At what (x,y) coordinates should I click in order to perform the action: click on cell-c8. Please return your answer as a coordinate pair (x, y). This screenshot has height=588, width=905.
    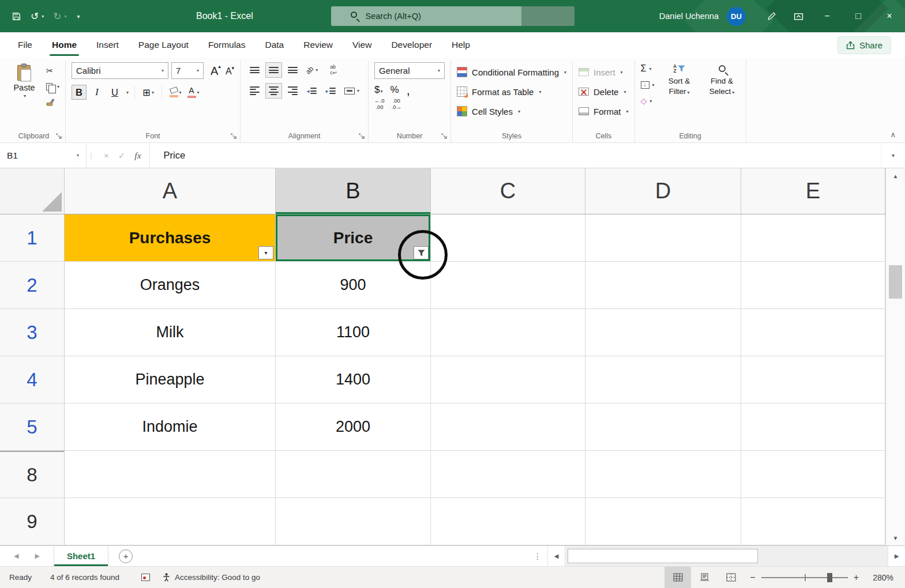
    Looking at the image, I should click on (508, 474).